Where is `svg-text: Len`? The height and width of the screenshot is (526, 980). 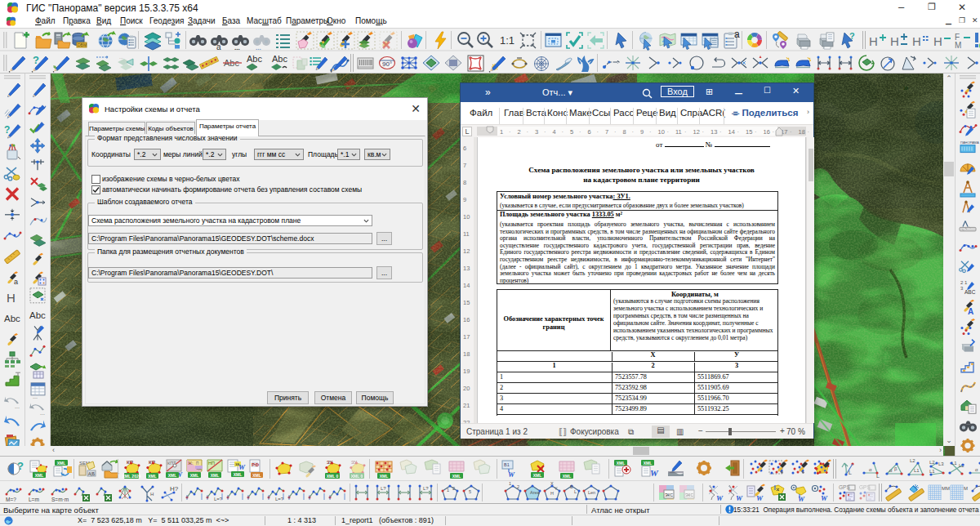 svg-text: Len is located at coordinates (591, 493).